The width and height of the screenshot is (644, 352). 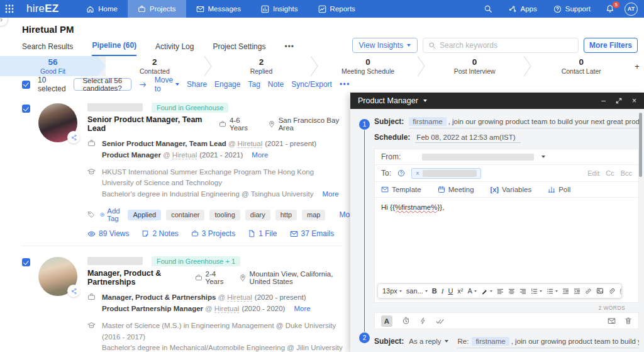 What do you see at coordinates (435, 291) in the screenshot?
I see `bold-button: B` at bounding box center [435, 291].